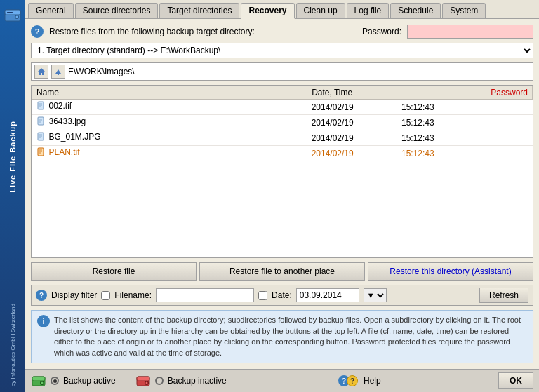  Describe the element at coordinates (117, 10) in the screenshot. I see `tab-source: Source directories` at that location.